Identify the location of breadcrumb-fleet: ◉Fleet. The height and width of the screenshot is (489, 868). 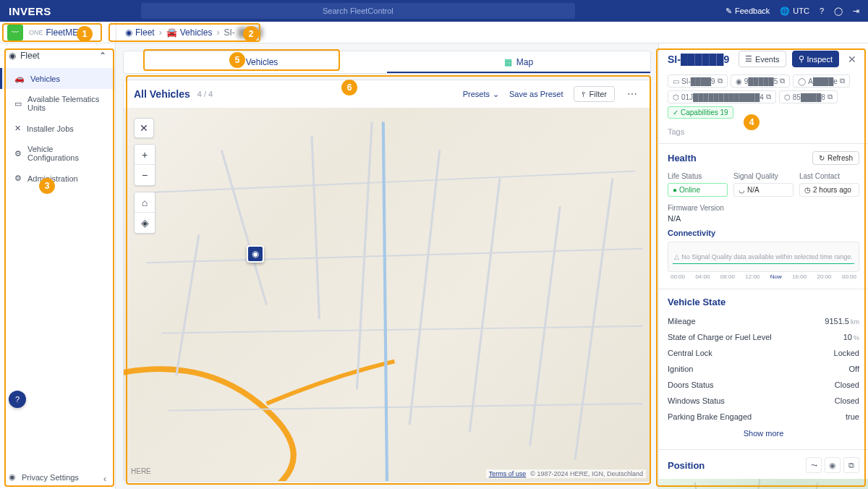
(140, 33).